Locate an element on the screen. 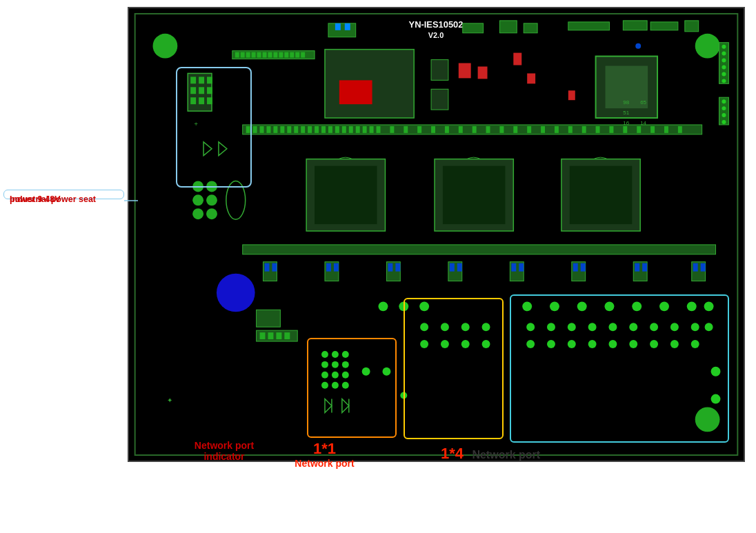 The width and height of the screenshot is (756, 533). svg-text: 98 is located at coordinates (626, 102).